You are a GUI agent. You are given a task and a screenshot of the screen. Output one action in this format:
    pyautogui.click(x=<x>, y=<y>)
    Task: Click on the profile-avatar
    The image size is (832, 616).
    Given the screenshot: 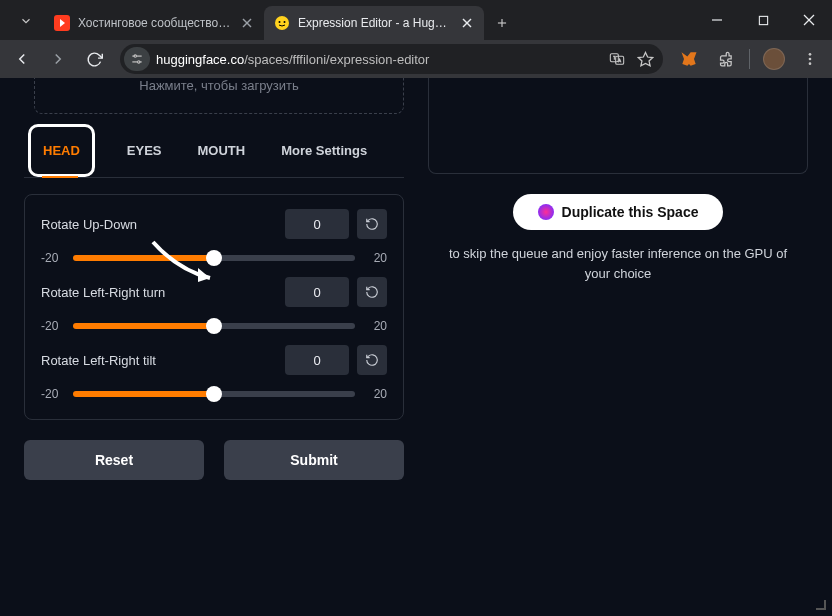 What is the action you would take?
    pyautogui.click(x=774, y=59)
    